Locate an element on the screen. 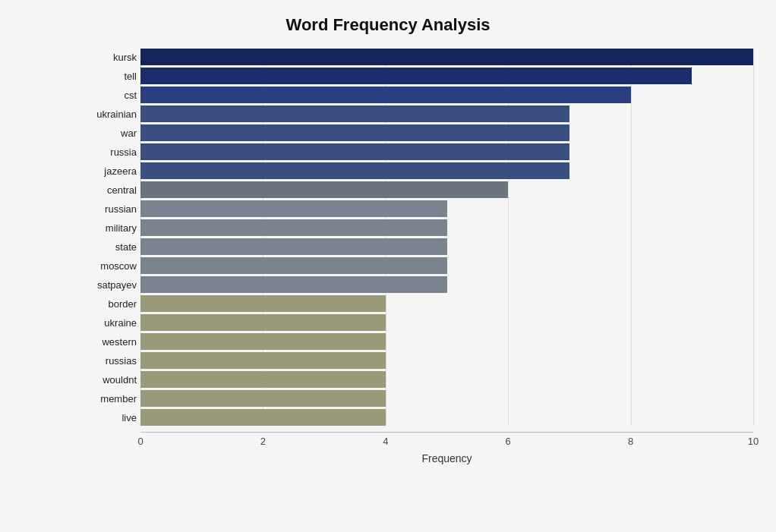  bar-label: cst is located at coordinates (105, 96).